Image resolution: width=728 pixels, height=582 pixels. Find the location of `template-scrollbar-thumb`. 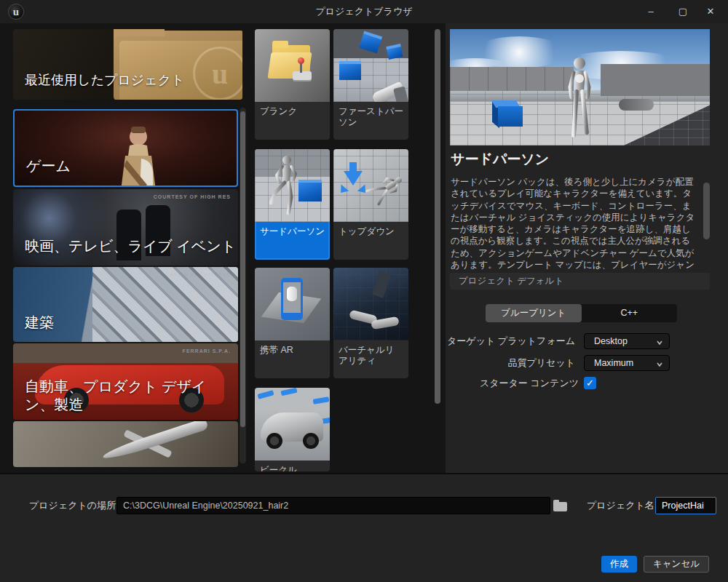

template-scrollbar-thumb is located at coordinates (438, 217).